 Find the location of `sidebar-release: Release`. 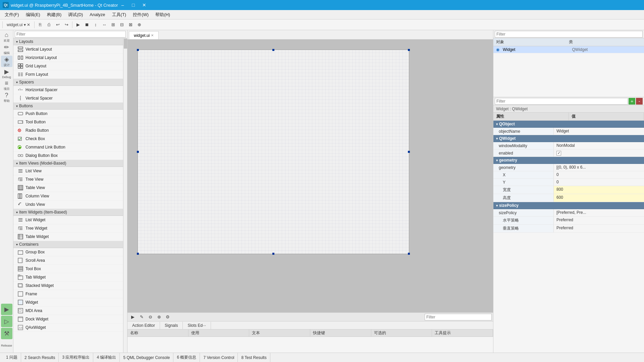

sidebar-release: Release is located at coordinates (7, 346).